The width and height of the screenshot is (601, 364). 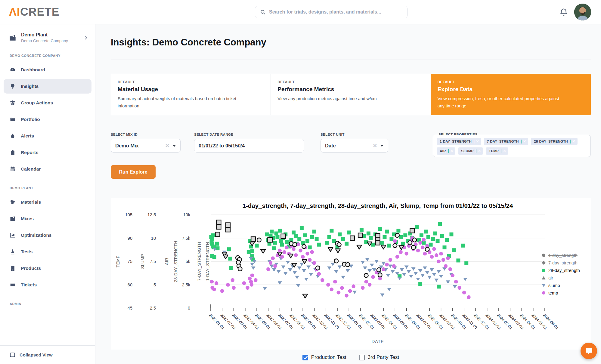 I want to click on sidebar-section-label: DEMO PLANT, so click(x=48, y=186).